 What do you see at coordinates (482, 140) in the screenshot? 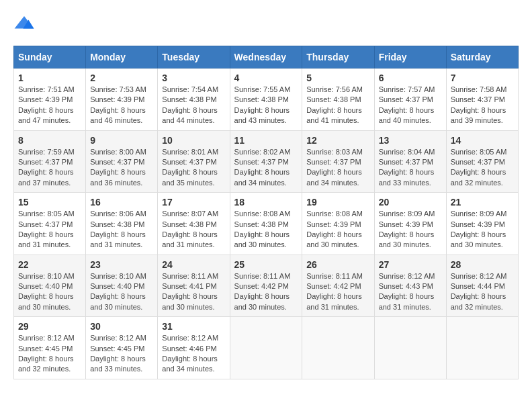
I see `day-number: 14` at bounding box center [482, 140].